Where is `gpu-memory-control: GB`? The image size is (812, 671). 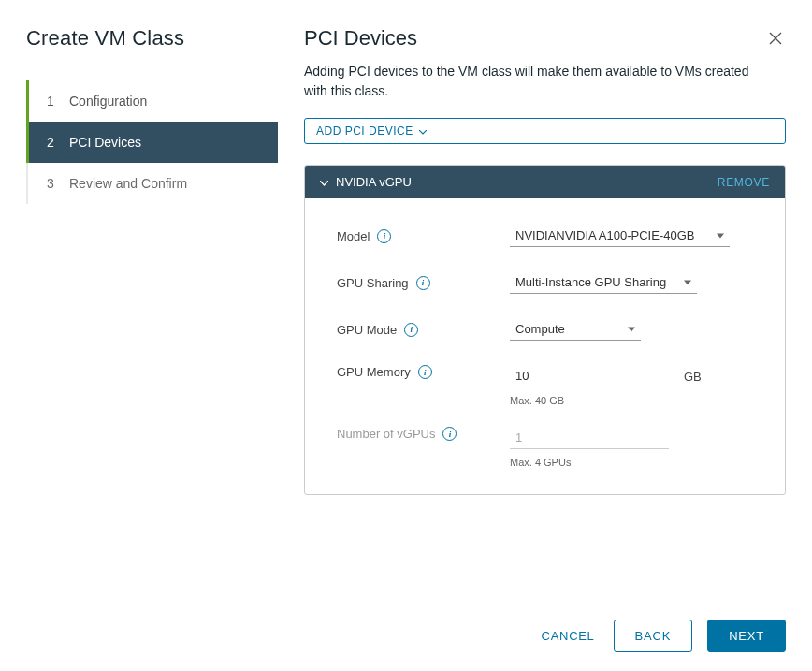
gpu-memory-control: GB is located at coordinates (631, 376).